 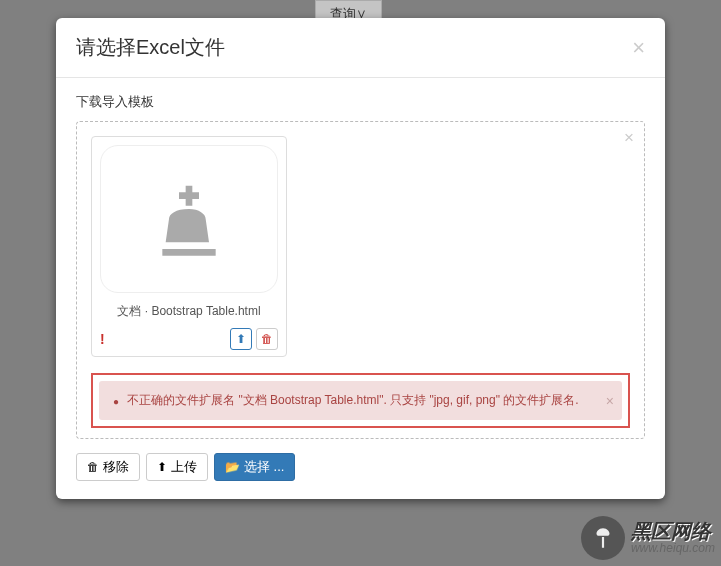 I want to click on folder-icon: 📂, so click(x=232, y=467).